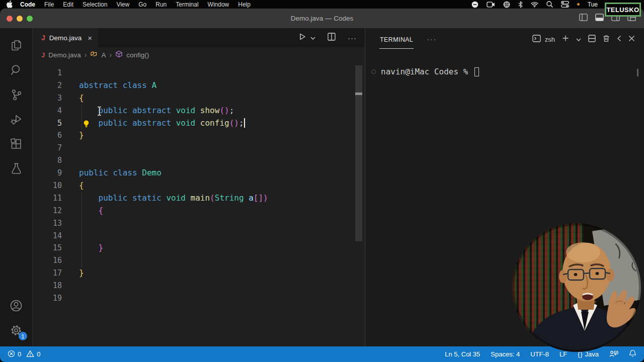  Describe the element at coordinates (475, 5) in the screenshot. I see `screen-record-icon` at that location.